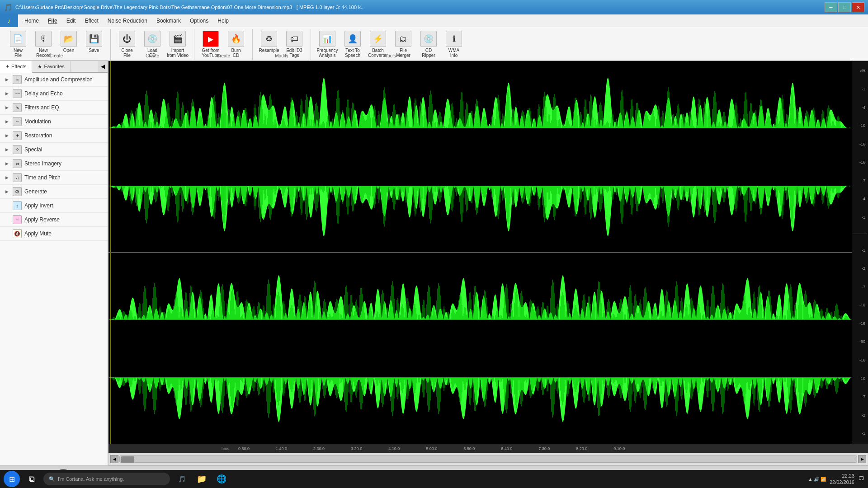  Describe the element at coordinates (56, 56) in the screenshot. I see `create-label: Create` at that location.